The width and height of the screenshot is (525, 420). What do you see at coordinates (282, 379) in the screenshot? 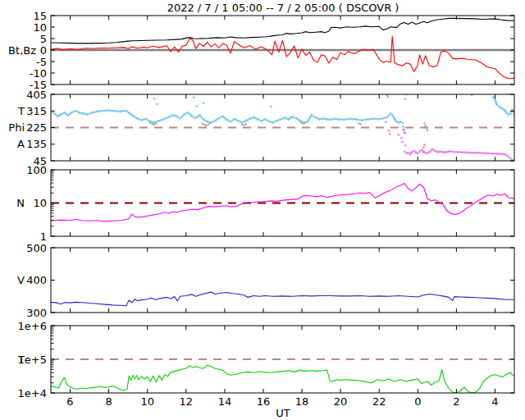
I see `series-T` at bounding box center [282, 379].